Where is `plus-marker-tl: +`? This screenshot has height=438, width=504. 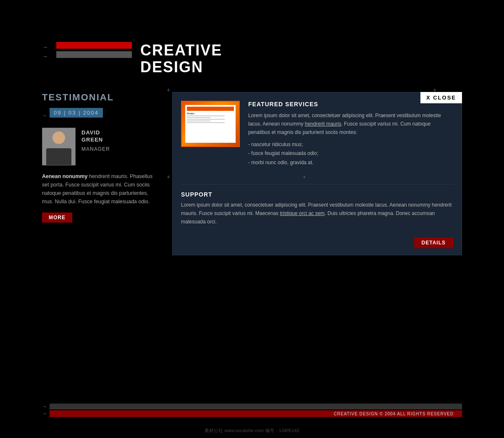
plus-marker-tl: + is located at coordinates (168, 90).